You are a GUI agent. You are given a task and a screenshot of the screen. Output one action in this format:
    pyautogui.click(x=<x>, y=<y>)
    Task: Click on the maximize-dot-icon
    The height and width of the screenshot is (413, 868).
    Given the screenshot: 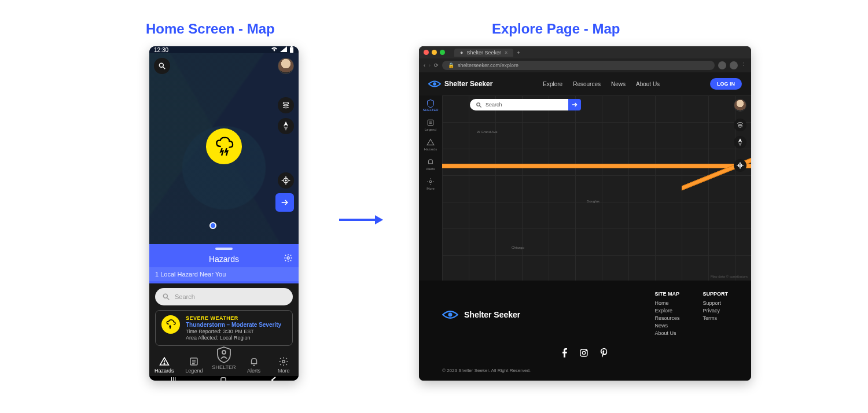 What is the action you would take?
    pyautogui.click(x=442, y=52)
    